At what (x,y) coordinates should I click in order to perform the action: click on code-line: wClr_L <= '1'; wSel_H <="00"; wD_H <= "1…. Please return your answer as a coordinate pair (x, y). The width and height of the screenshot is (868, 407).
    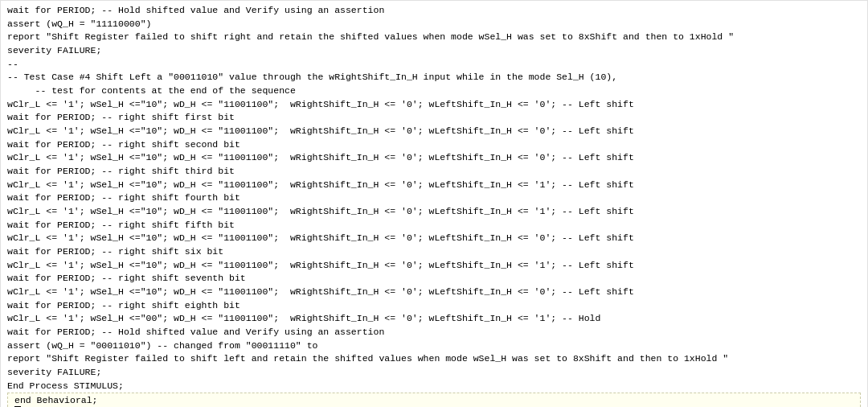
    Looking at the image, I should click on (434, 319).